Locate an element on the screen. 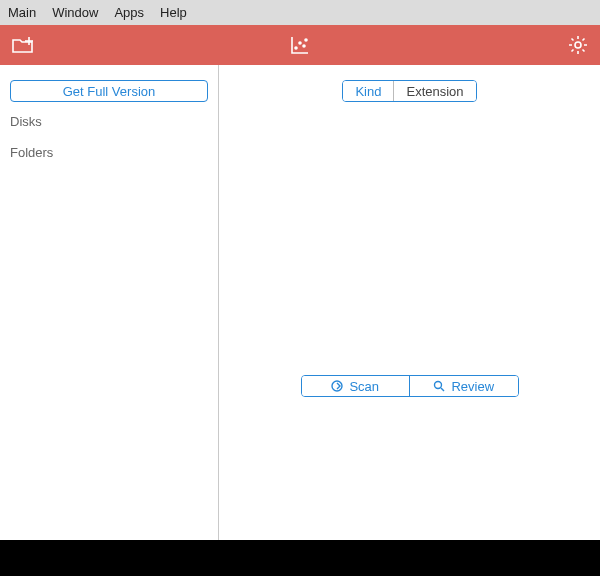 This screenshot has height=576, width=600. toolbar is located at coordinates (300, 45).